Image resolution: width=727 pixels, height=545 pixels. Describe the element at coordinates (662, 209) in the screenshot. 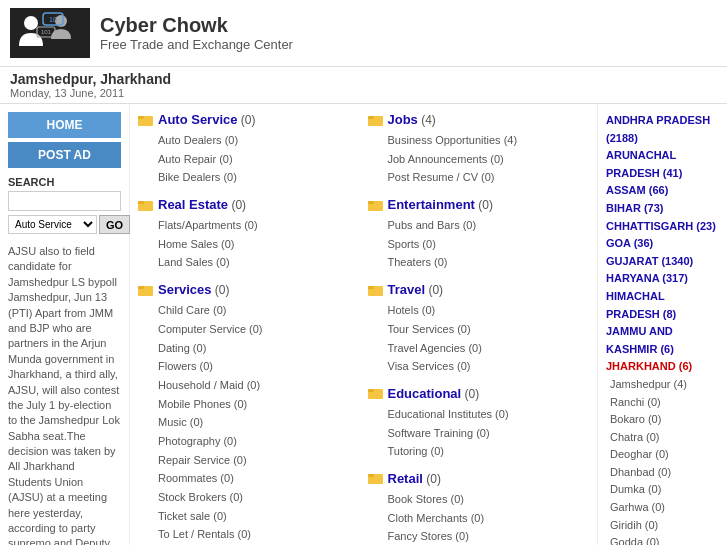

I see `state-item: BIHAR (73)` at that location.